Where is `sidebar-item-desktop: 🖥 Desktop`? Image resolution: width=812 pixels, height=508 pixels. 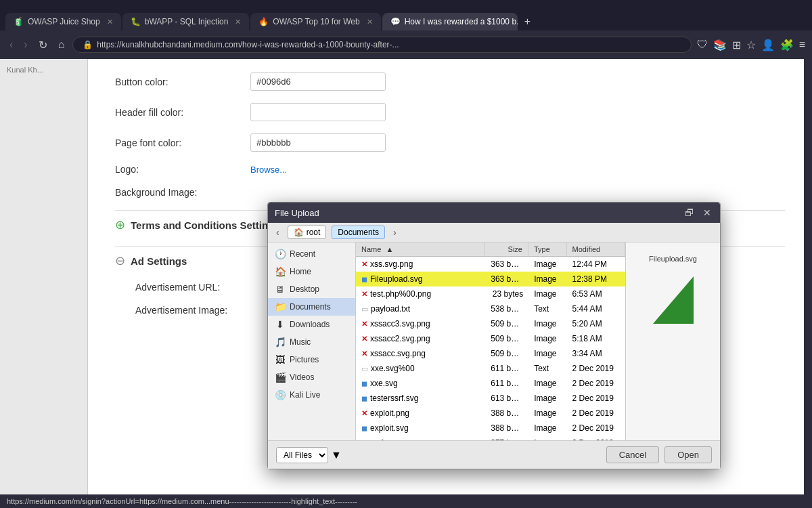 sidebar-item-desktop: 🖥 Desktop is located at coordinates (311, 289).